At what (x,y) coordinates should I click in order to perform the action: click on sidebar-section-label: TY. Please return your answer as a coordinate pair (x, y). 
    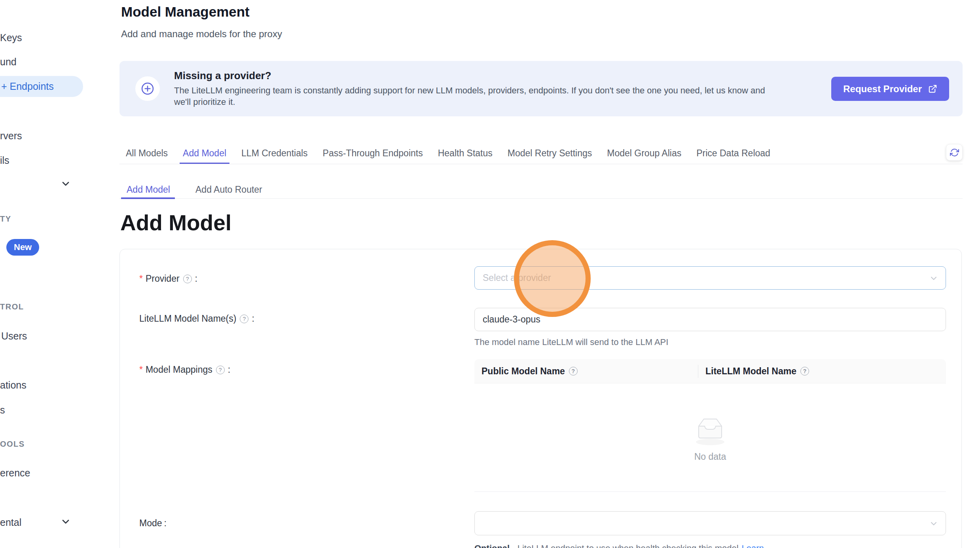
    Looking at the image, I should click on (6, 219).